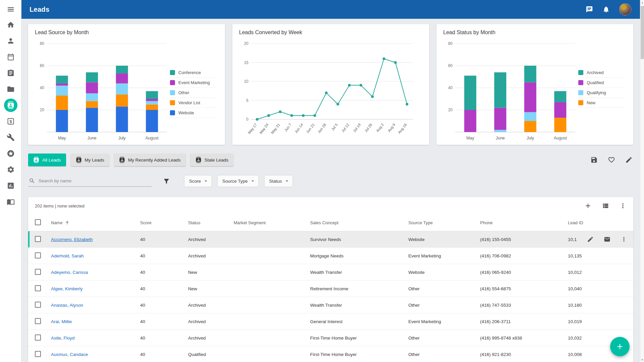 The height and width of the screenshot is (362, 644). Describe the element at coordinates (279, 181) in the screenshot. I see `filter-dropdown-status: Status` at that location.